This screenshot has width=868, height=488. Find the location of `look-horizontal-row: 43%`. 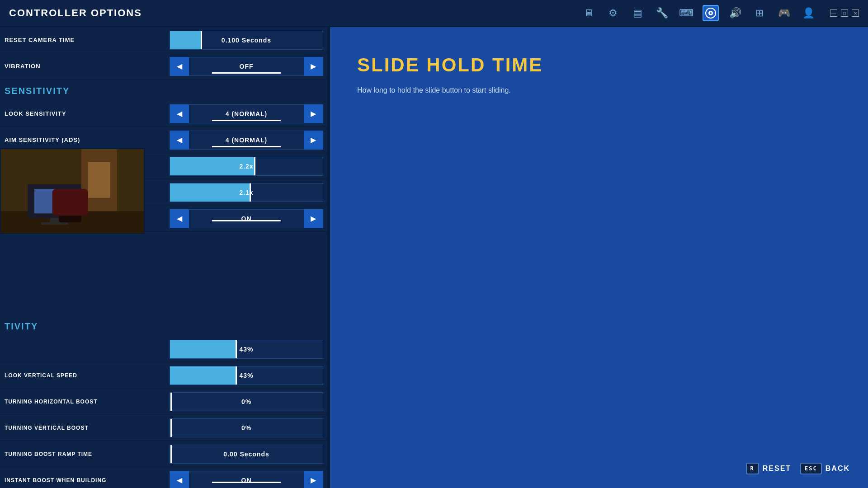

look-horizontal-row: 43% is located at coordinates (165, 349).